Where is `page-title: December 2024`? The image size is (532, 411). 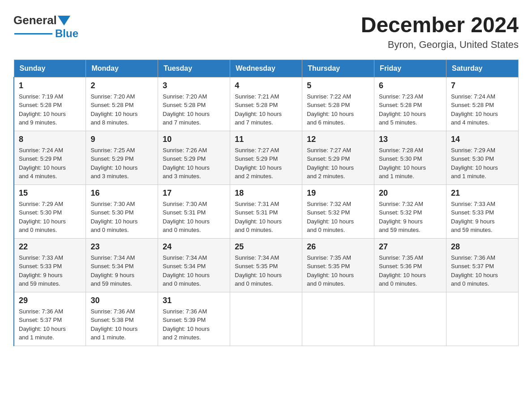
page-title: December 2024 is located at coordinates (440, 25).